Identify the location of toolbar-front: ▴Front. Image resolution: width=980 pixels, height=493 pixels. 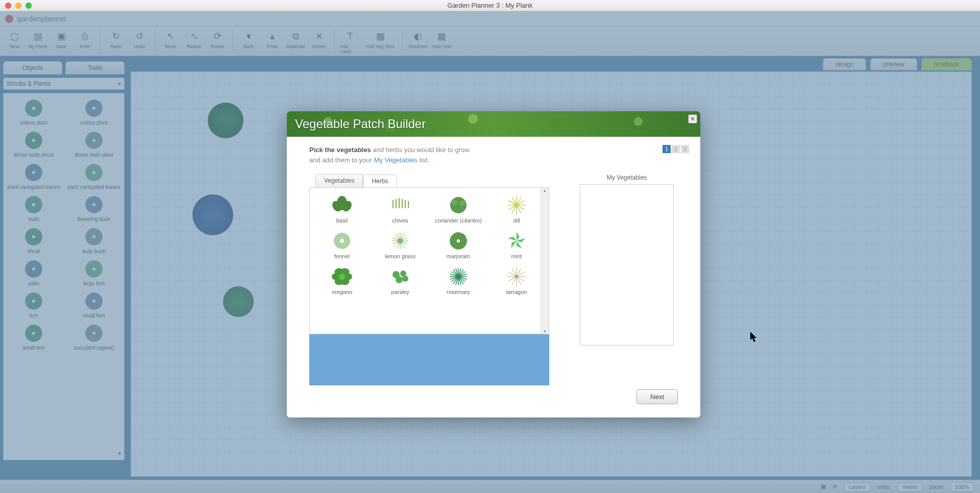
(272, 39).